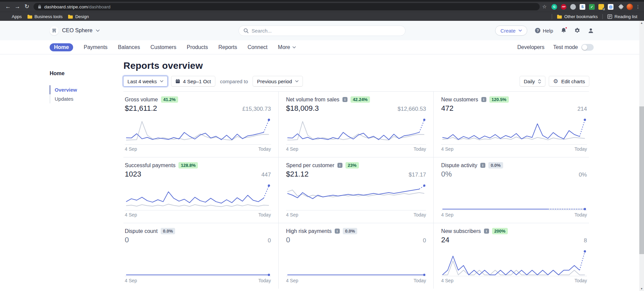  I want to click on card-header: Successful payments128.8%, so click(198, 165).